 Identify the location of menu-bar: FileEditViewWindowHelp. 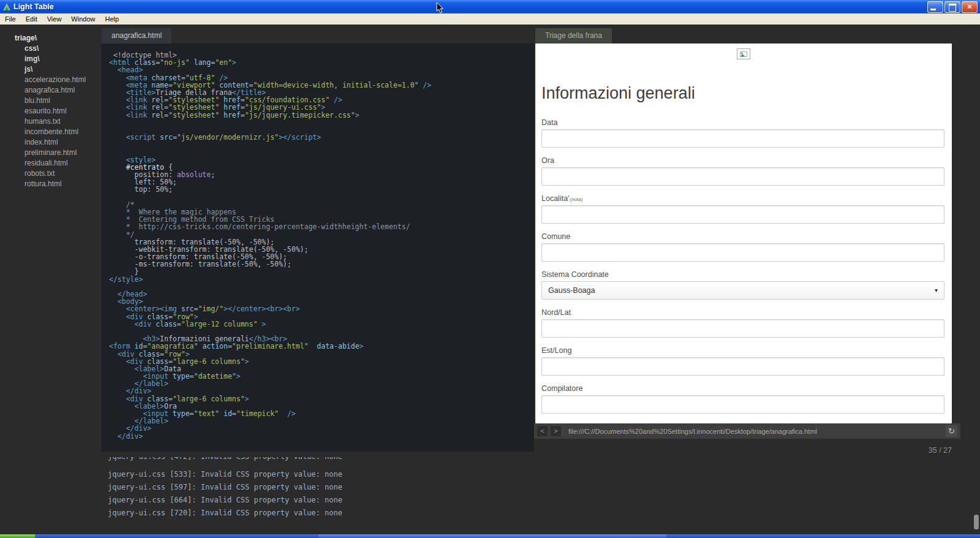
(490, 19).